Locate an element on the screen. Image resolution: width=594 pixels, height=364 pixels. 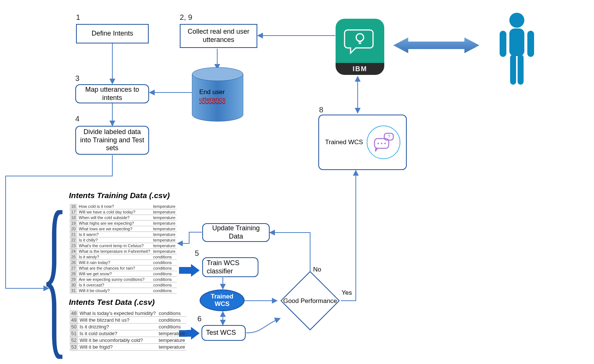
table-row: 49Will the blizzard hit us?conditions is located at coordinates (128, 320).